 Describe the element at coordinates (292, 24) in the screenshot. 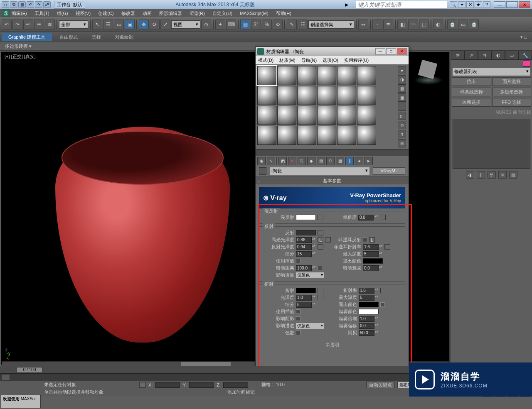

I see `edit-named-sel-icon: ✎` at that location.